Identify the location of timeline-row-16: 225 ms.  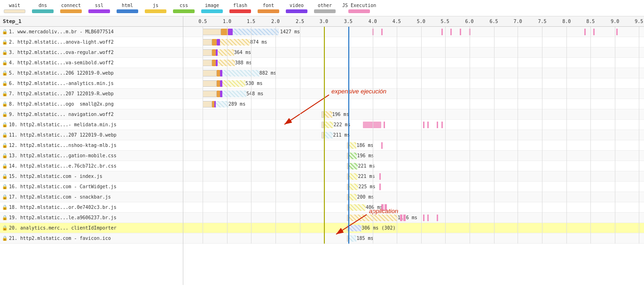
(414, 187).